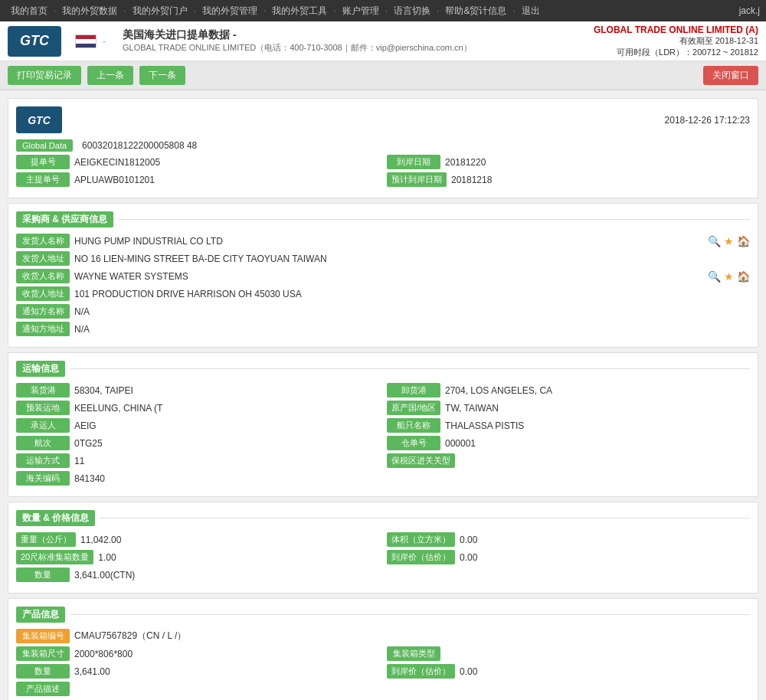  Describe the element at coordinates (198, 426) in the screenshot. I see `carrier-row: 承运人 AEIG` at that location.